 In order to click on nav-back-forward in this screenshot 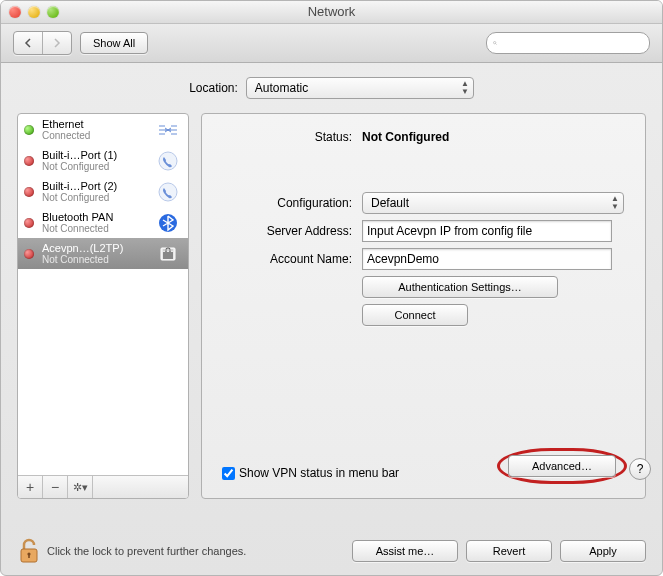, I will do `click(42, 43)`.